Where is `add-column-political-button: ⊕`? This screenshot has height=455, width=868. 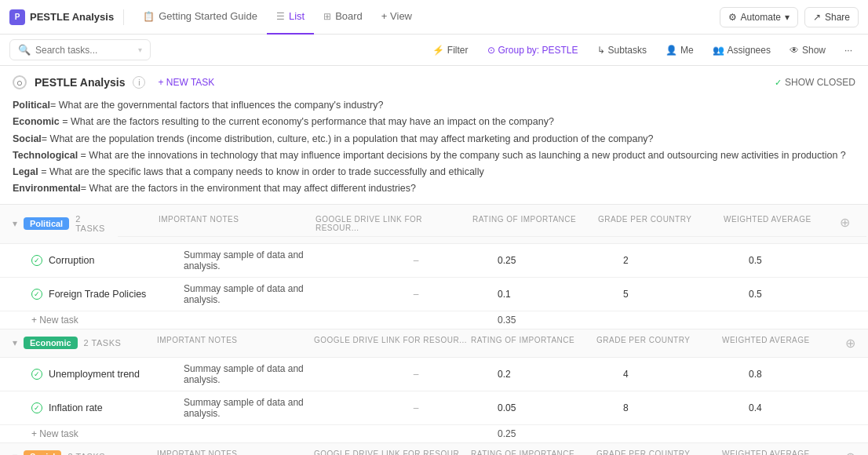 add-column-political-button: ⊕ is located at coordinates (845, 224).